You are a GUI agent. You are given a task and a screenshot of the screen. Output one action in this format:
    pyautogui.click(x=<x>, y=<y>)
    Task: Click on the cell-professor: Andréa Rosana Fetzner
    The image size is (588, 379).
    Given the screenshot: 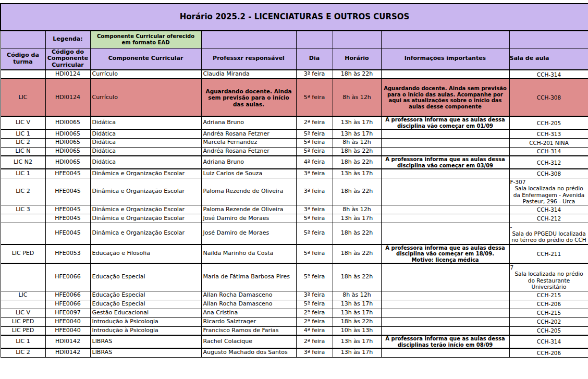 What is the action you would take?
    pyautogui.click(x=249, y=151)
    